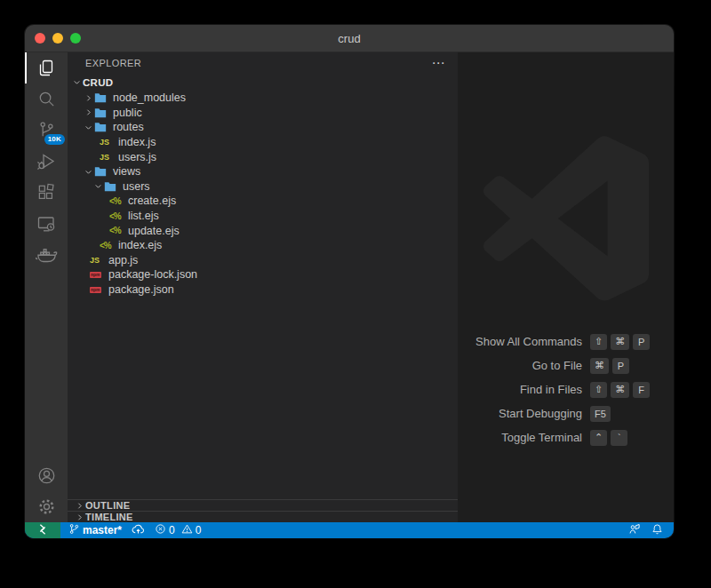 The image size is (711, 588). What do you see at coordinates (263, 82) in the screenshot?
I see `tree-root-crud: CRUD` at bounding box center [263, 82].